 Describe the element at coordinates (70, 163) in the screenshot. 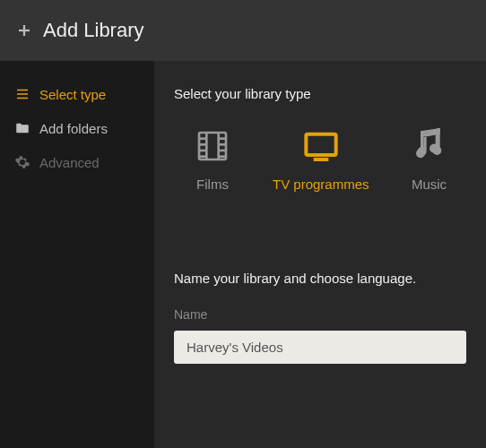

I see `sidebar-item-label: Advanced` at that location.